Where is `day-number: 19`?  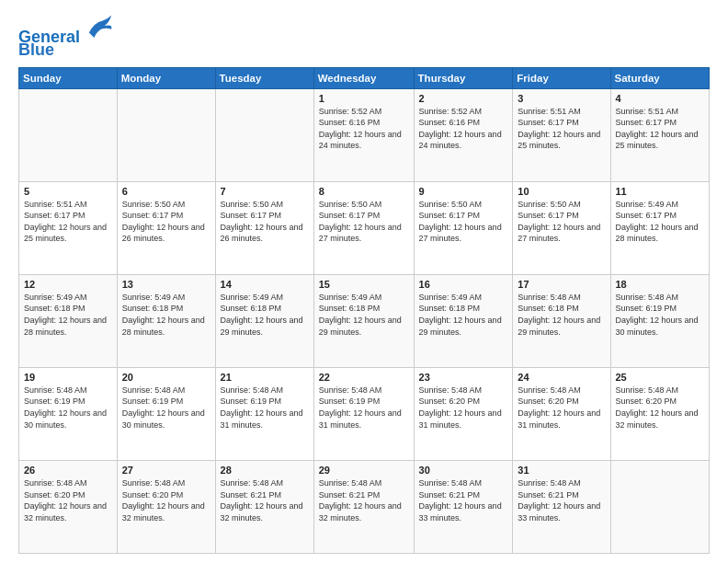
day-number: 19 is located at coordinates (68, 377).